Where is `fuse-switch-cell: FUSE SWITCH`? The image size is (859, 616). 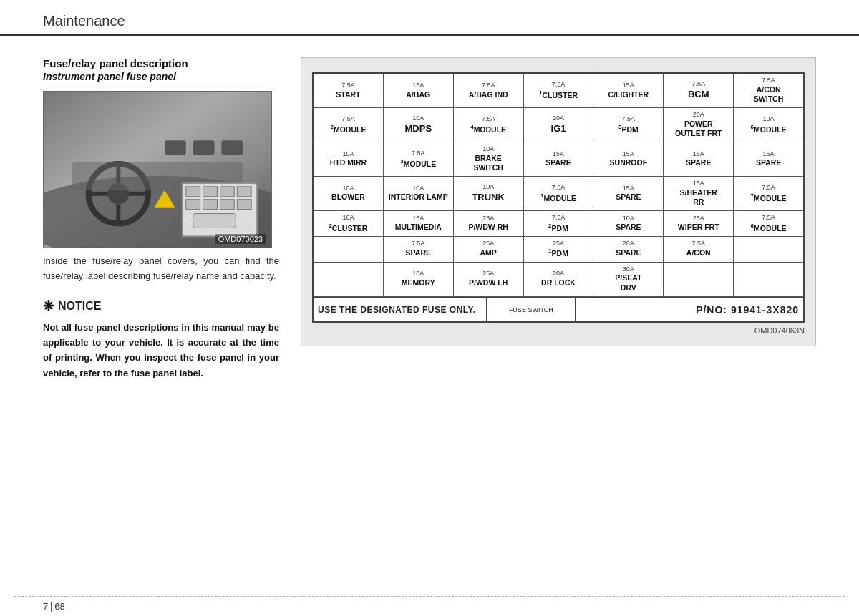
fuse-switch-cell: FUSE SWITCH is located at coordinates (532, 310).